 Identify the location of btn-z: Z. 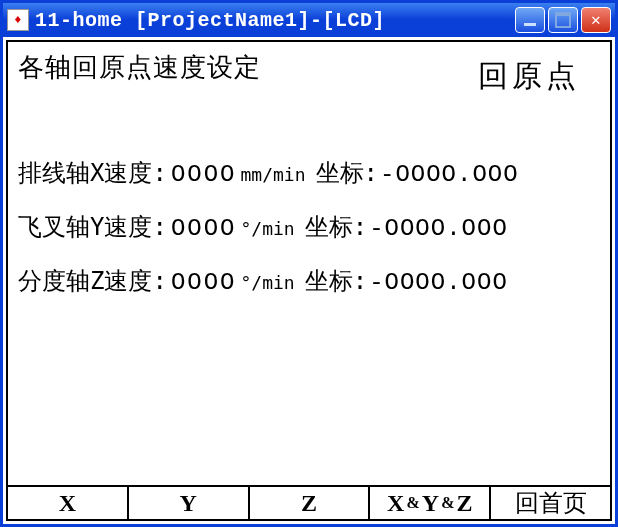
(310, 503).